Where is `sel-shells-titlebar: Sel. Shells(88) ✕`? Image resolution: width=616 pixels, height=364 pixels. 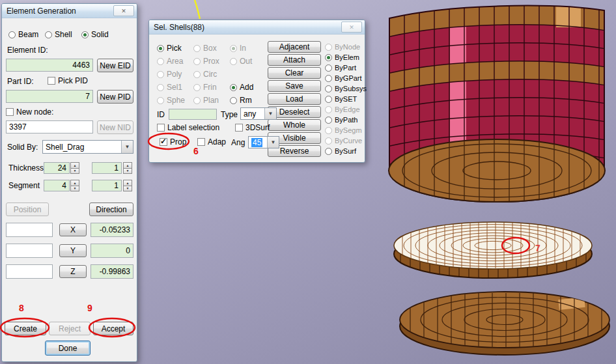 sel-shells-titlebar: Sel. Shells(88) ✕ is located at coordinates (257, 27).